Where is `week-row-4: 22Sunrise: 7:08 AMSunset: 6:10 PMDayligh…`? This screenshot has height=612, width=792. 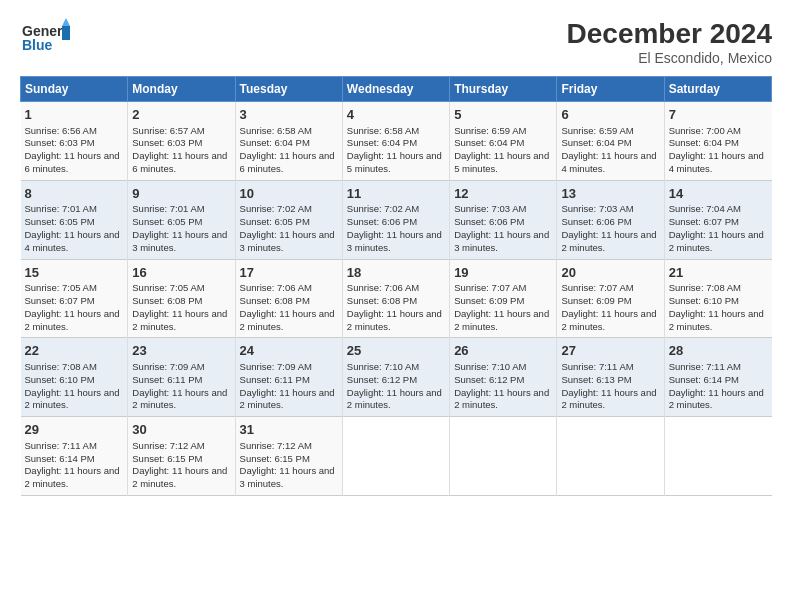
week-row-4: 22Sunrise: 7:08 AMSunset: 6:10 PMDayligh… is located at coordinates (396, 378).